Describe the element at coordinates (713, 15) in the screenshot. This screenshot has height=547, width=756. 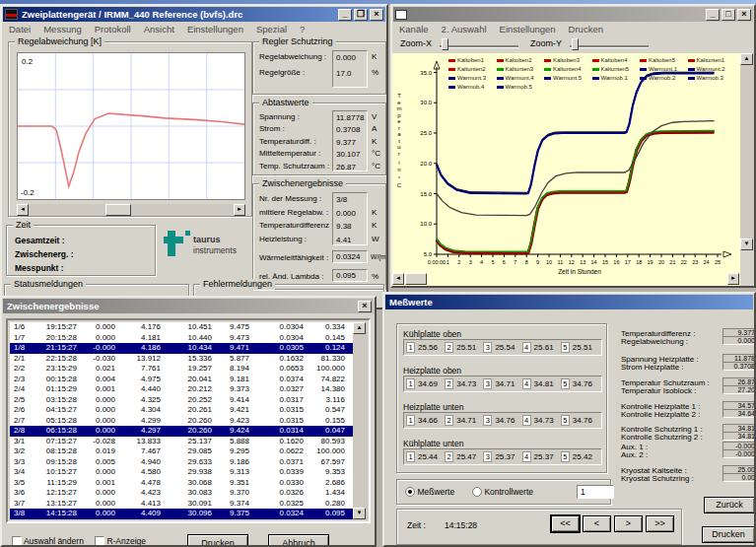
I see `chart-minimize-button: _` at that location.